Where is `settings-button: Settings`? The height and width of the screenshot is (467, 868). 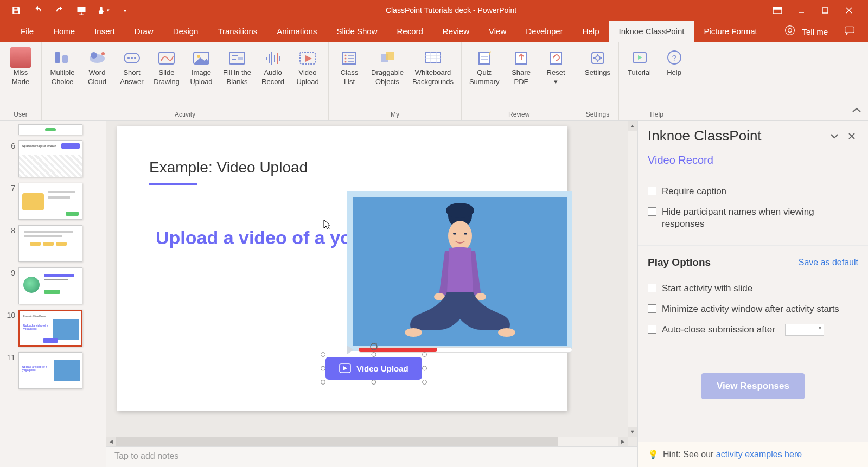
settings-button: Settings is located at coordinates (598, 63).